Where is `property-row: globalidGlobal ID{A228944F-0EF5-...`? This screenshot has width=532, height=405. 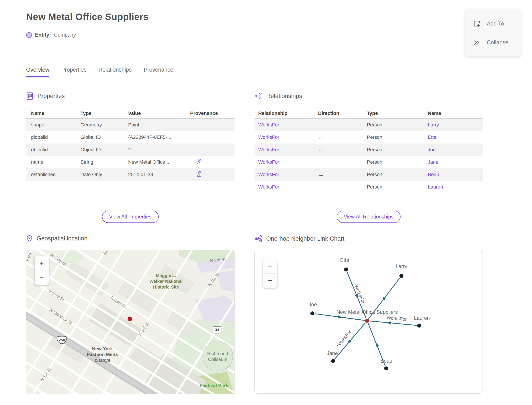
property-row: globalidGlobal ID{A228944F-0EF5-... is located at coordinates (130, 137).